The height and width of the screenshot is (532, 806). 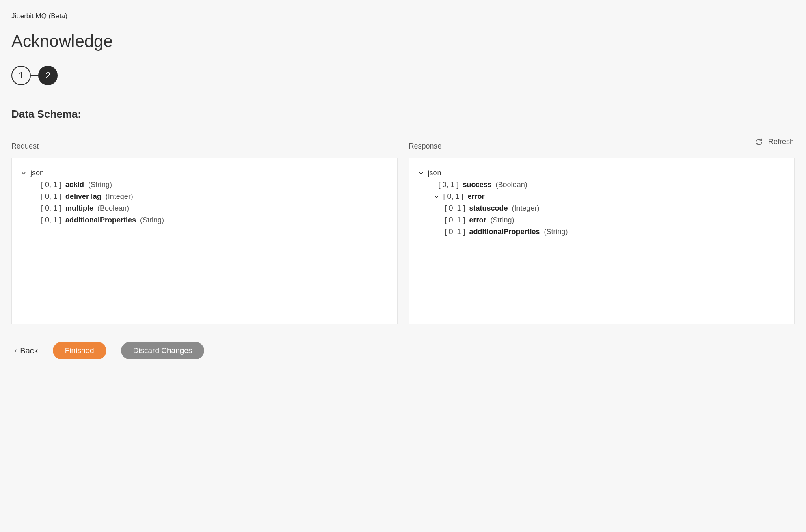 I want to click on footer-actions: ‹ Back Finished Discard Changes, so click(x=403, y=351).